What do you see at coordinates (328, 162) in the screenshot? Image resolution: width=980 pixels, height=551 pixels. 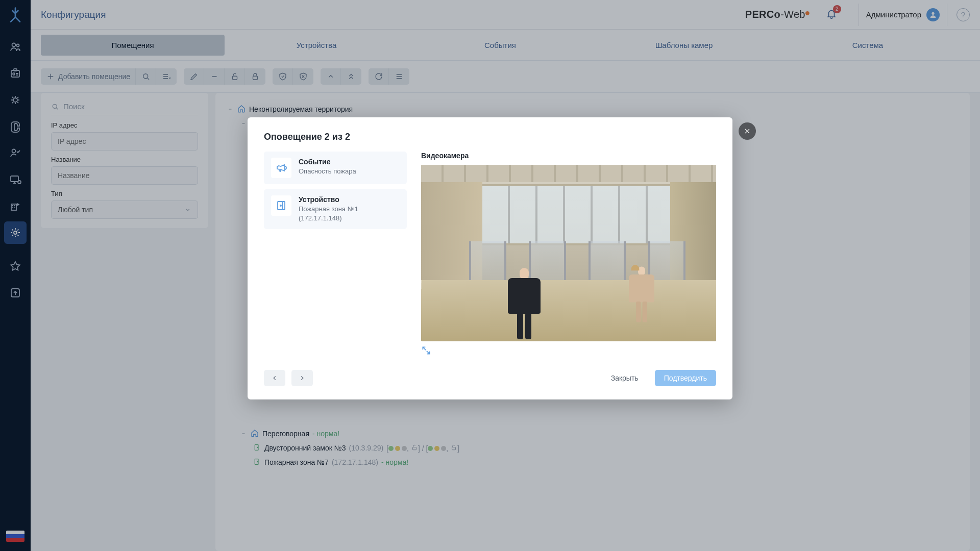 I see `event-heading: Событие` at bounding box center [328, 162].